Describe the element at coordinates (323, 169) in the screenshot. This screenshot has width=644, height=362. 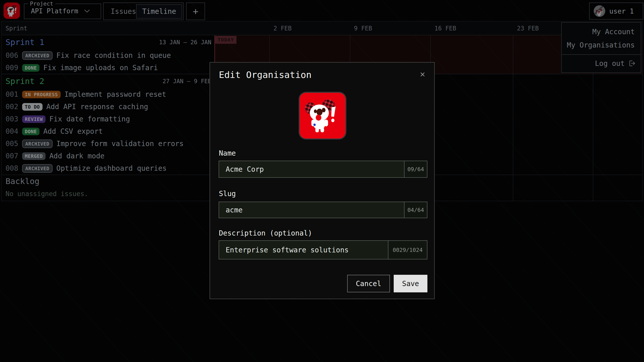
I see `name-input` at that location.